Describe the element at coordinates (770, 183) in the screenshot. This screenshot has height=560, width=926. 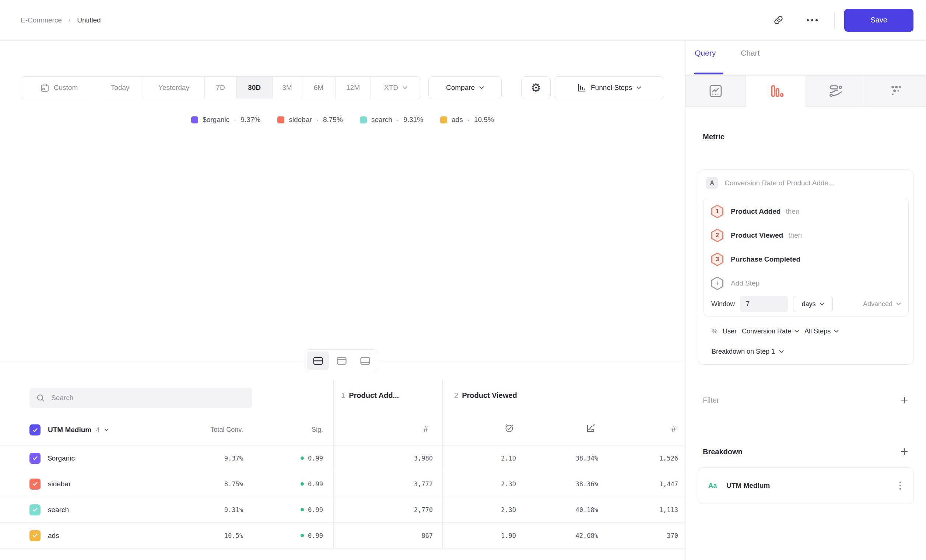
I see `metric-title-row: A Conversion Rate of Product Adde...` at that location.